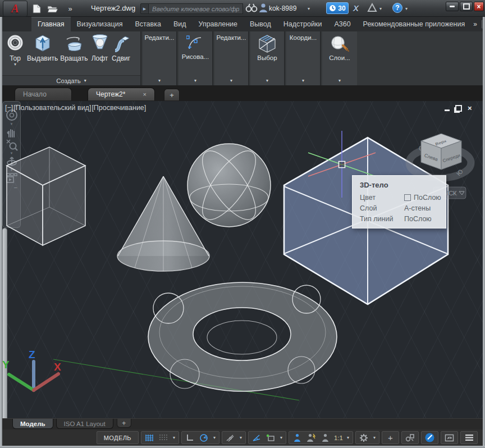  Describe the element at coordinates (374, 438) in the screenshot. I see `workspace-caret-icon: ▾` at that location.